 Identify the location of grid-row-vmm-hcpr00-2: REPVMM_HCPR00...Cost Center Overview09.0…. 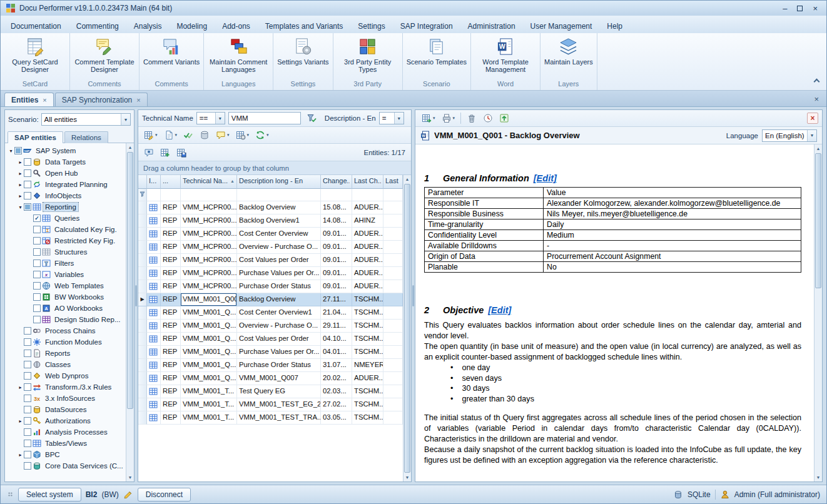
(270, 234).